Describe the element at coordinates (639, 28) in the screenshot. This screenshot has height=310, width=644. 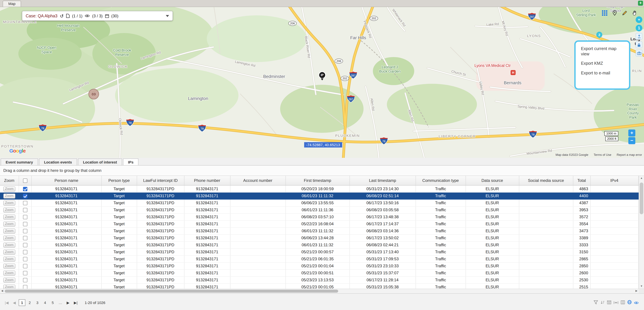
I see `rail-badge-1: 1` at that location.